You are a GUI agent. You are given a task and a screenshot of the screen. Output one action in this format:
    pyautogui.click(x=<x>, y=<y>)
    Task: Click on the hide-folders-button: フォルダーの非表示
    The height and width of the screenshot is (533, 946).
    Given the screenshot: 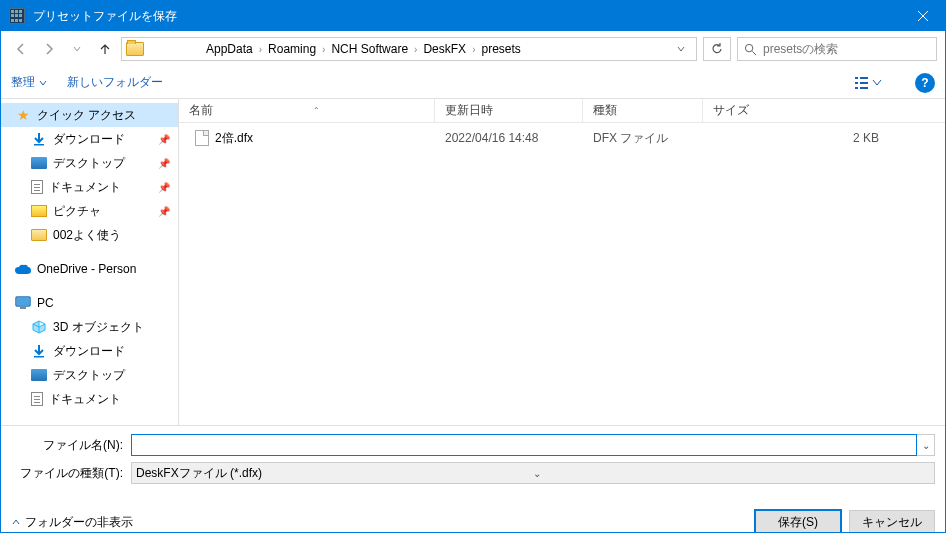 What is the action you would take?
    pyautogui.click(x=72, y=522)
    